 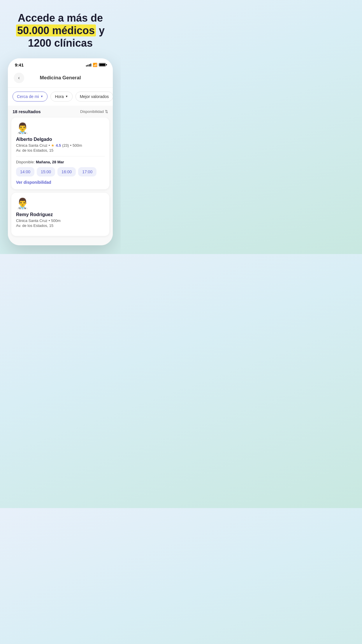 I want to click on filter-cerca-de-mi: Cerca de mi ▼, so click(x=30, y=97).